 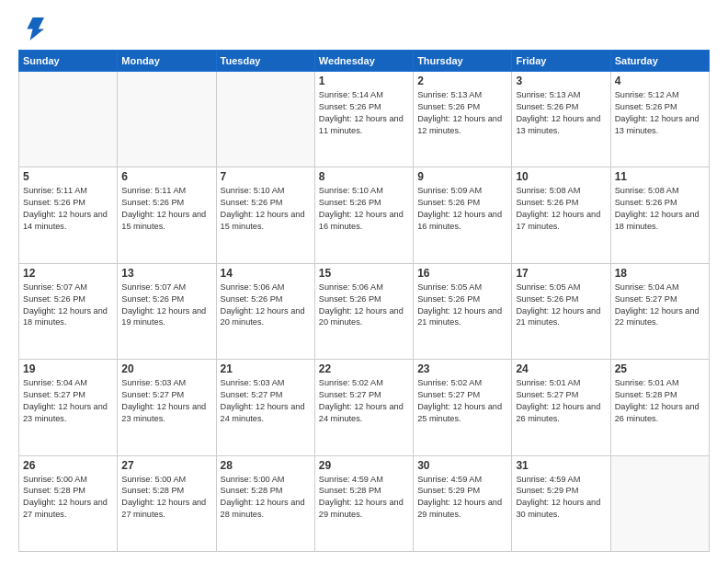 I want to click on day-number: 17, so click(x=561, y=273).